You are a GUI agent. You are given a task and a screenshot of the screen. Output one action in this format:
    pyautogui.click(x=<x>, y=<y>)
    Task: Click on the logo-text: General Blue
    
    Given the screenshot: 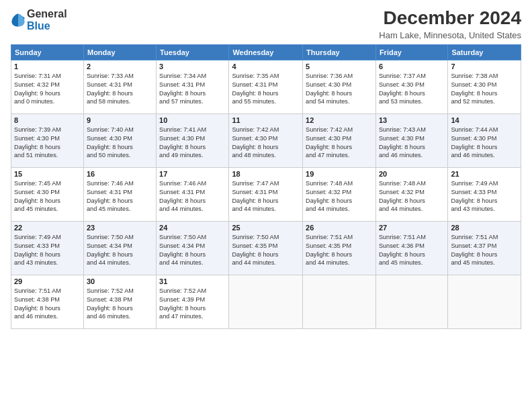 What is the action you would take?
    pyautogui.click(x=47, y=20)
    